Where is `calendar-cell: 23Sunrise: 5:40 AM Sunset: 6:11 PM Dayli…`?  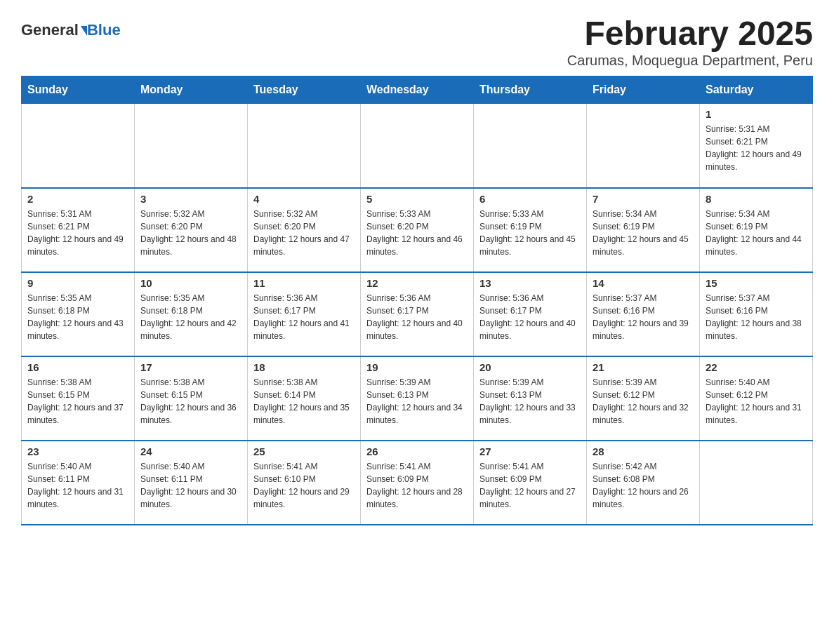
calendar-cell: 23Sunrise: 5:40 AM Sunset: 6:11 PM Dayli… is located at coordinates (79, 483).